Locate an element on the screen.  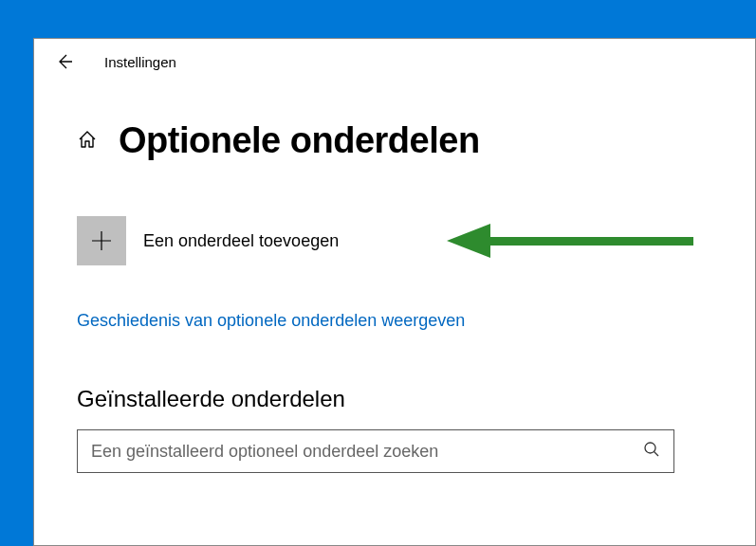
add-feature-label: Een onderdeel toevoegen is located at coordinates (241, 241).